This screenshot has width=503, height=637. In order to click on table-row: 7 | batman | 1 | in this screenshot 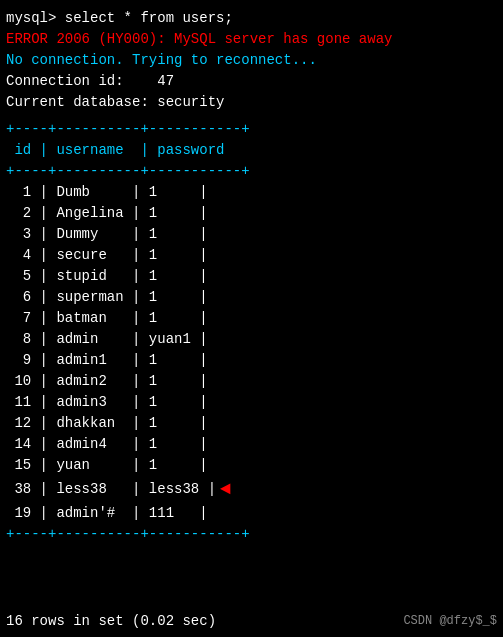, I will do `click(252, 318)`.